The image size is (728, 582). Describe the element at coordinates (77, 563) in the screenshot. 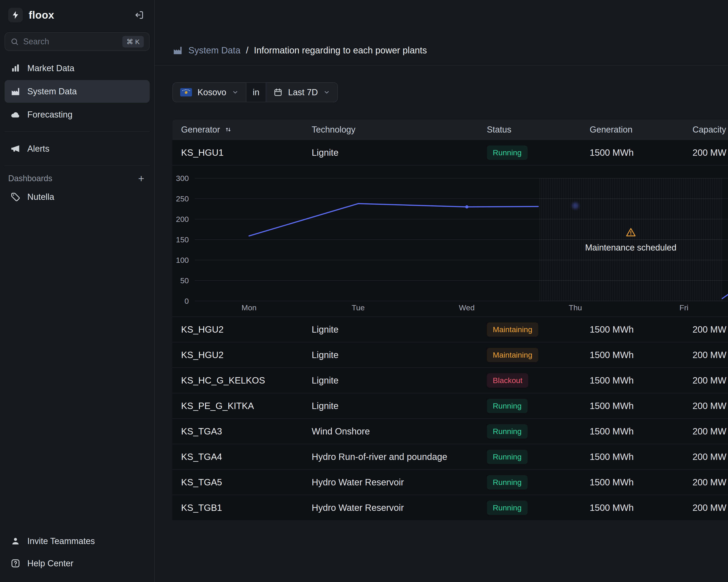

I see `help-center-button: Help Center` at that location.